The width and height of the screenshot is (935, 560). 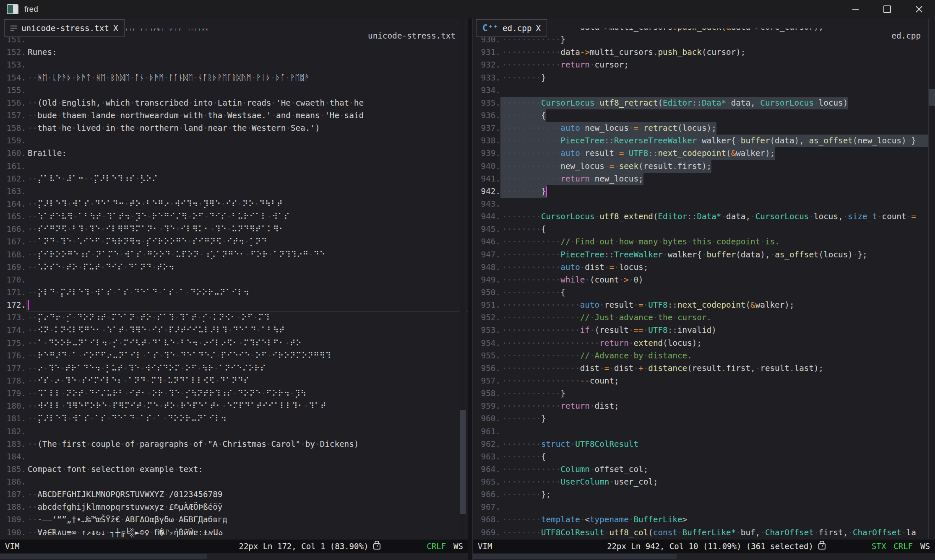 I want to click on tab-unicode-stress: unicode-stress.txt X, so click(x=65, y=28).